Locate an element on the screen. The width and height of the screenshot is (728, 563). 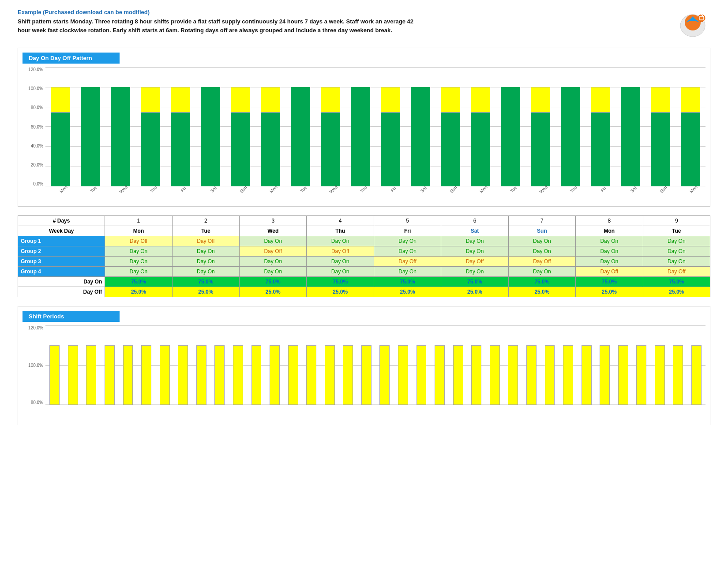
group-1-cell-7: Day On is located at coordinates (609, 252).